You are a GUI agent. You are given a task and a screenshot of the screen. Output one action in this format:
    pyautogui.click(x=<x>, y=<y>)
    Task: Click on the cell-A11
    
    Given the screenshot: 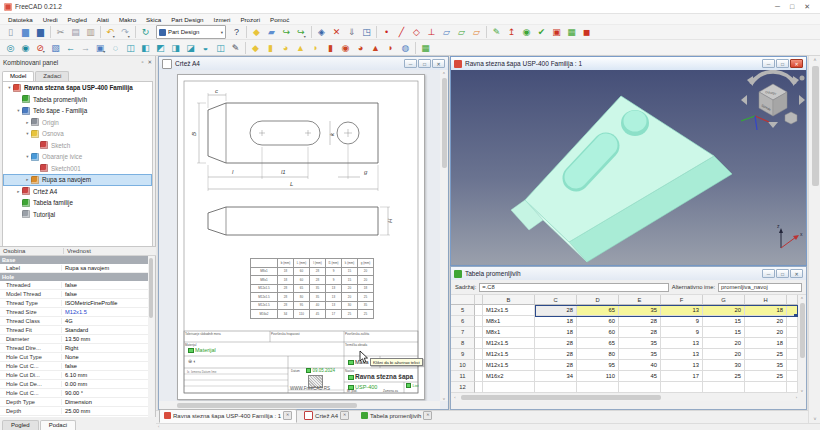 What is the action you would take?
    pyautogui.click(x=479, y=376)
    